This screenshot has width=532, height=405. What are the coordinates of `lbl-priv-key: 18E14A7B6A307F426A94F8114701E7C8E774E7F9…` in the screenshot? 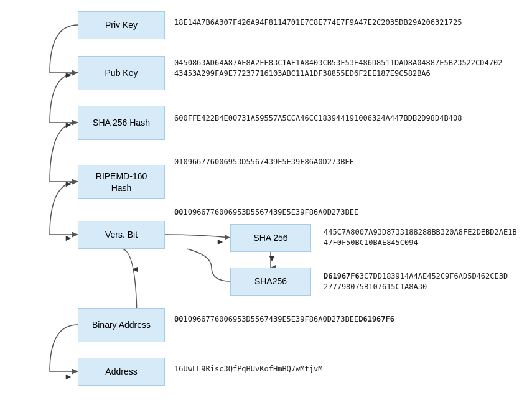 It's located at (318, 22).